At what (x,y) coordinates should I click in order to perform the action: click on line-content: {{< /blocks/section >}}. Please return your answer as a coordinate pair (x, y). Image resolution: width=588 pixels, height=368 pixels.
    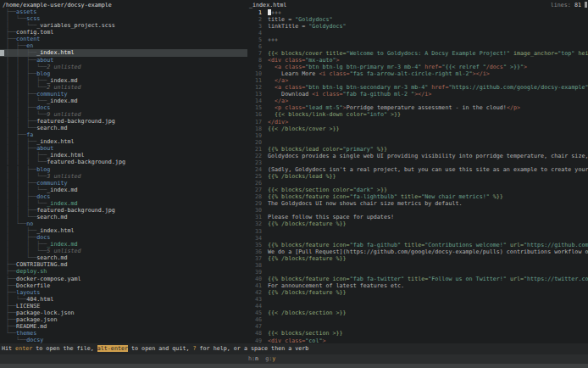
    Looking at the image, I should click on (304, 313).